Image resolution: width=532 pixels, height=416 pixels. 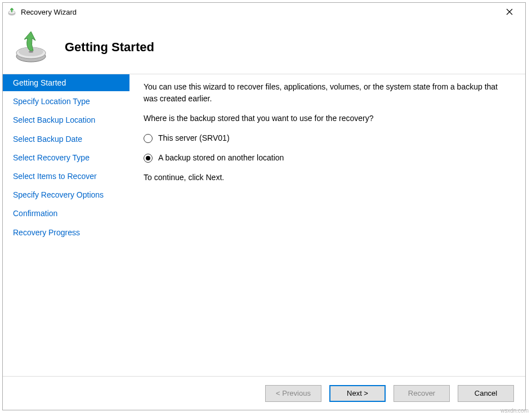 What do you see at coordinates (357, 393) in the screenshot?
I see `next-button: Next >` at bounding box center [357, 393].